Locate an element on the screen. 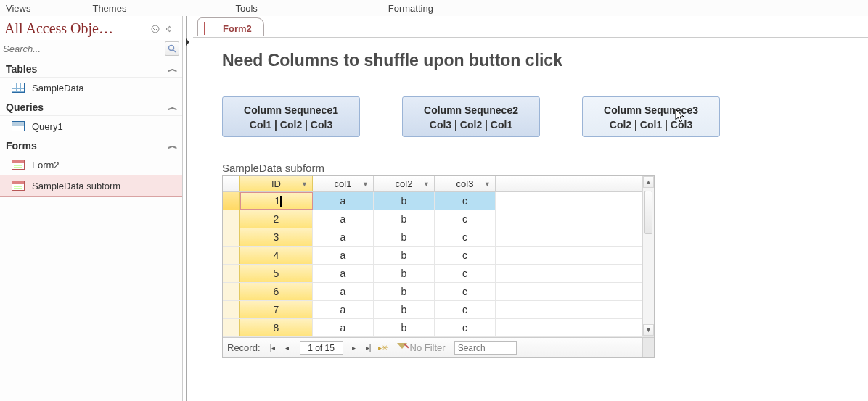 The image size is (868, 401). column-label: ID is located at coordinates (276, 184).